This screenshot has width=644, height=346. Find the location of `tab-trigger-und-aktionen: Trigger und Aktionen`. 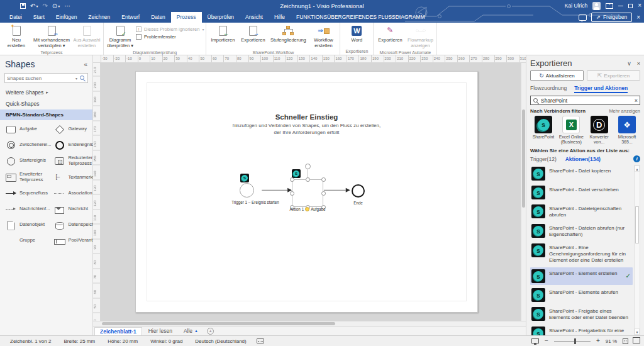

tab-trigger-und-aktionen: Trigger und Aktionen is located at coordinates (601, 89).